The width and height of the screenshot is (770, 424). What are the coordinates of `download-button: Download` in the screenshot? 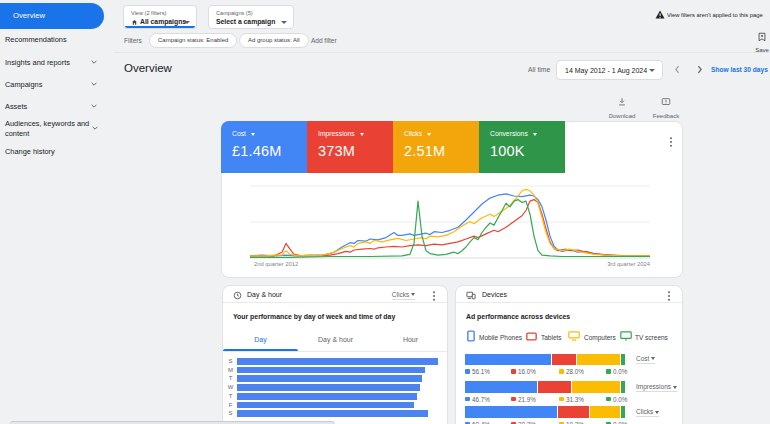 It's located at (622, 106).